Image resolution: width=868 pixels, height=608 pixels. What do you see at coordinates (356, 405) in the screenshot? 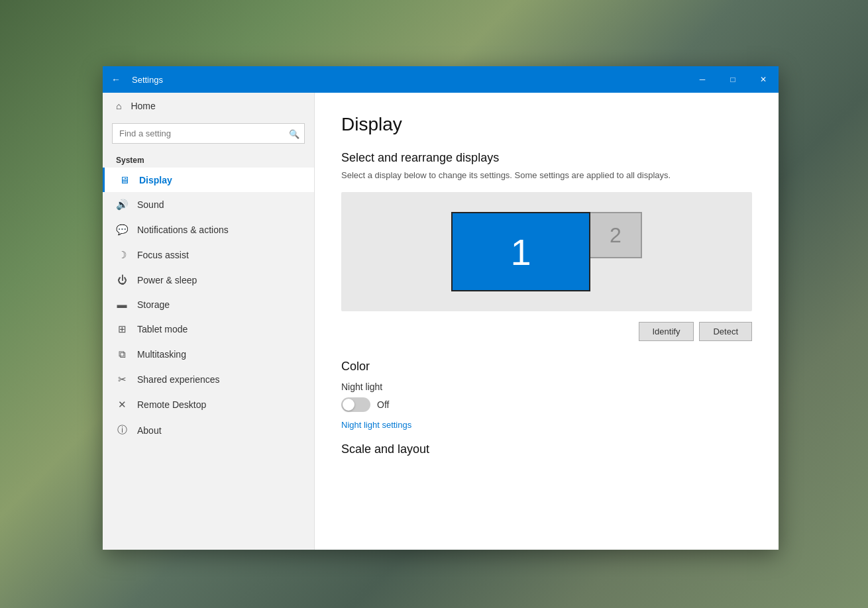
I see `night-light-toggle` at bounding box center [356, 405].